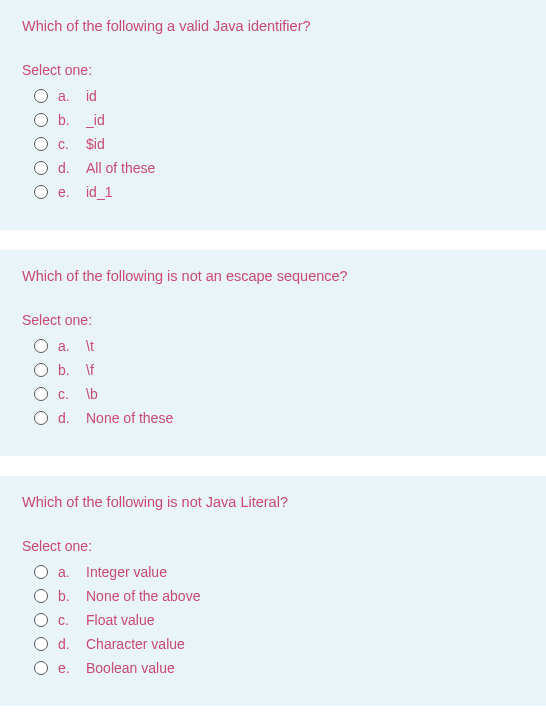  Describe the element at coordinates (126, 572) in the screenshot. I see `option-text: Integer value` at that location.